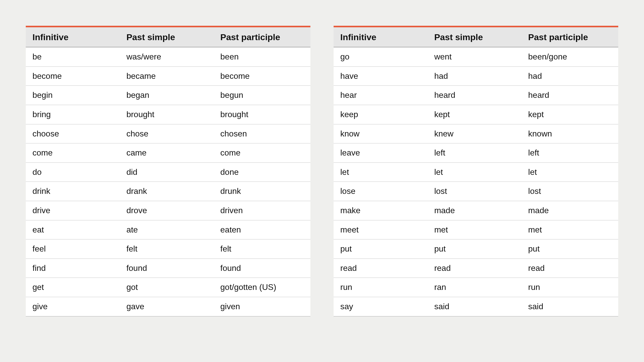 This screenshot has width=644, height=362. What do you see at coordinates (381, 230) in the screenshot?
I see `cell-infinitive: meet` at bounding box center [381, 230].